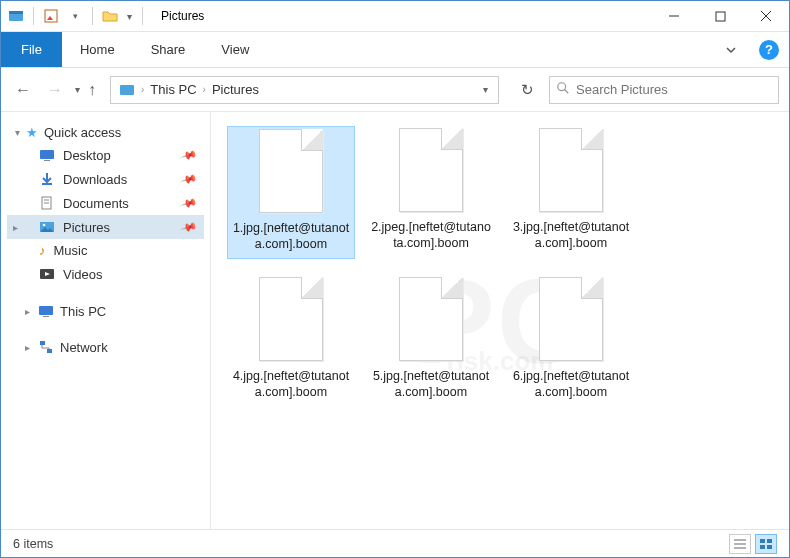 The height and width of the screenshot is (558, 790). Describe the element at coordinates (664, 90) in the screenshot. I see `search-box` at that location.